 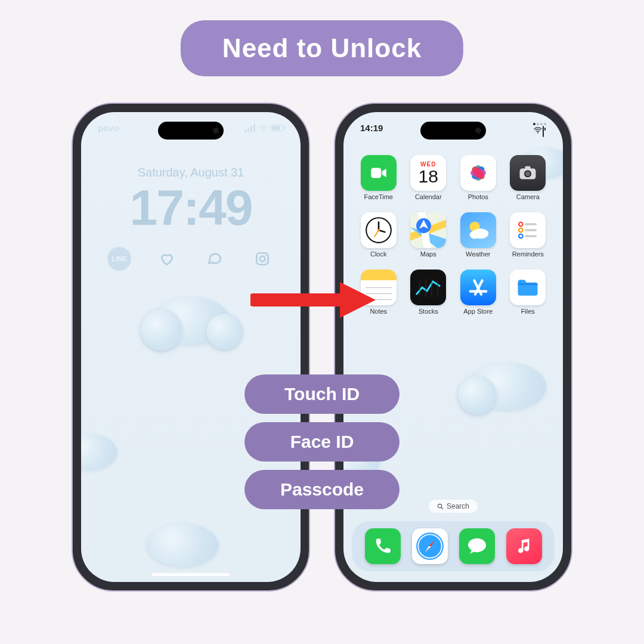 What do you see at coordinates (215, 259) in the screenshot?
I see `chat-icon` at bounding box center [215, 259].